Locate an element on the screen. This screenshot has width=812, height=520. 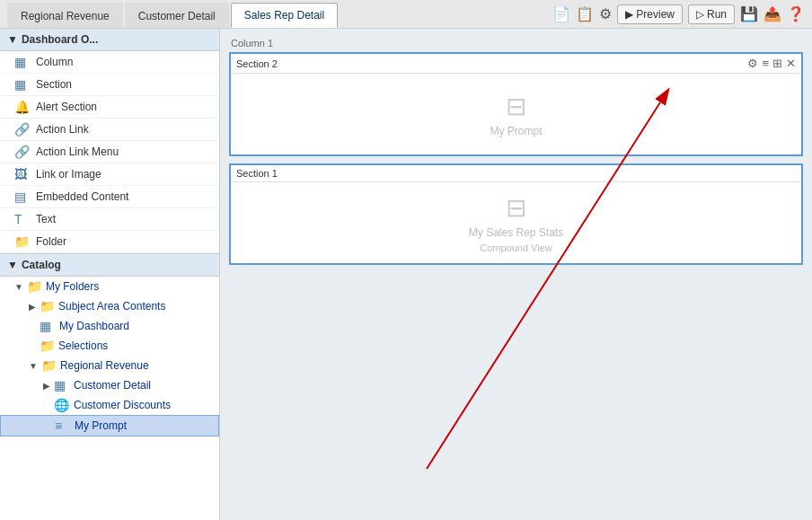
customer-discounts-icon: 🌐 is located at coordinates (62, 405).